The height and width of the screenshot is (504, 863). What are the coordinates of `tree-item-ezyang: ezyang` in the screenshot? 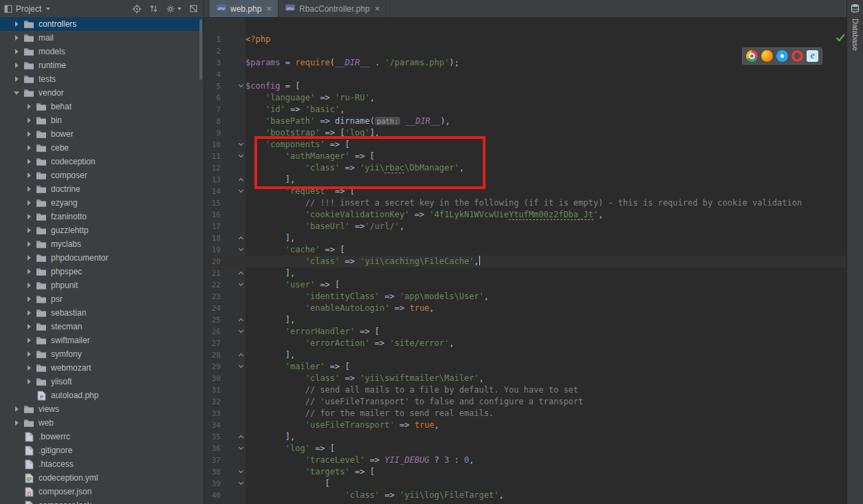 It's located at (102, 203).